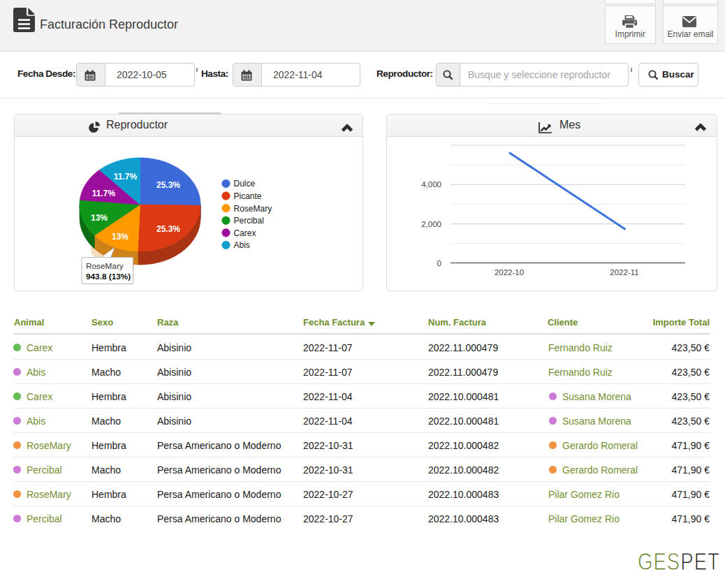 The height and width of the screenshot is (588, 725). I want to click on svg-text: 2022-10, so click(509, 272).